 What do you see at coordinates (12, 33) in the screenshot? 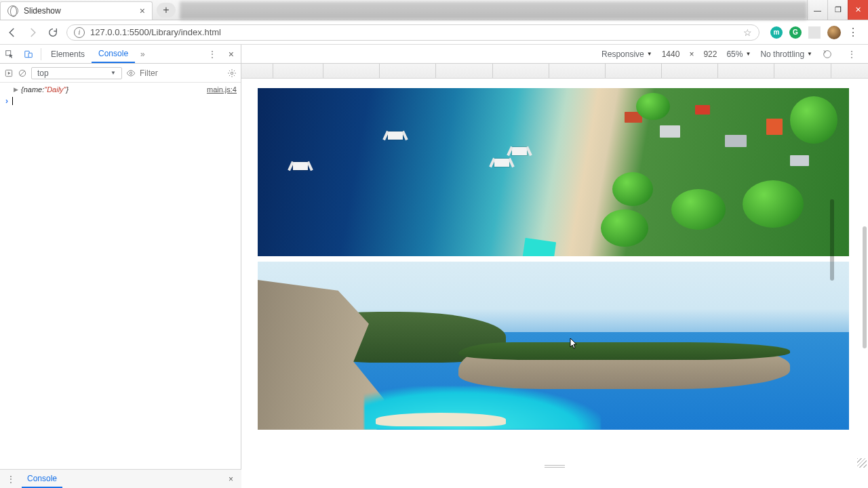
I see `back-button` at bounding box center [12, 33].